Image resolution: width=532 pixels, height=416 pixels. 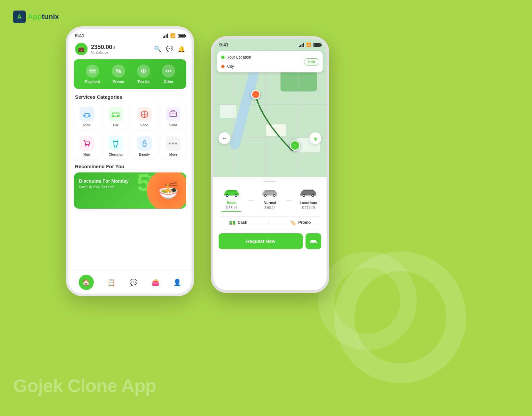 What do you see at coordinates (270, 57) in the screenshot?
I see `from-location-row: Your Location` at bounding box center [270, 57].